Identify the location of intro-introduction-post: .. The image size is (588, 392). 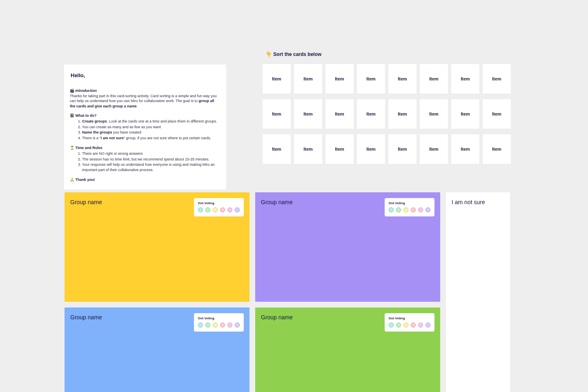
(137, 106).